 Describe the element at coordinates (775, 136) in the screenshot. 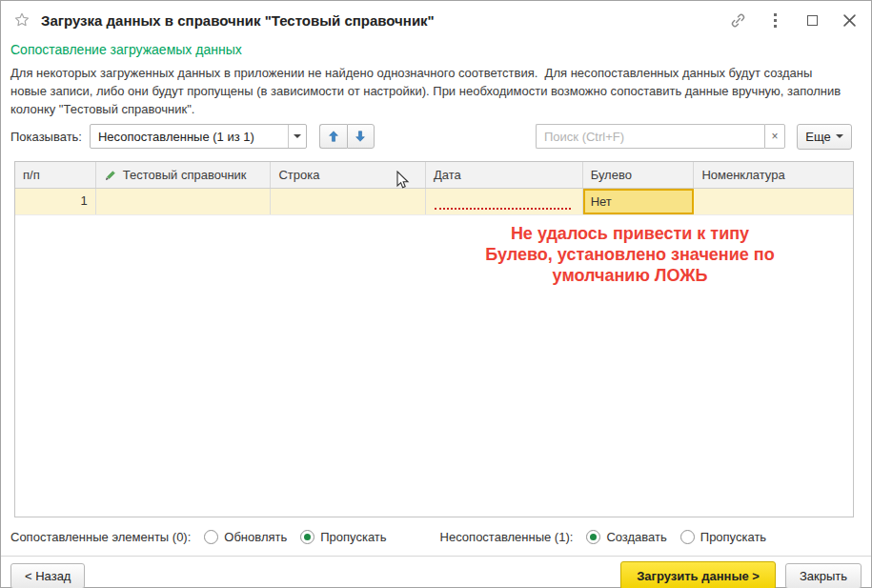

I see `search-clear-button: ×` at that location.